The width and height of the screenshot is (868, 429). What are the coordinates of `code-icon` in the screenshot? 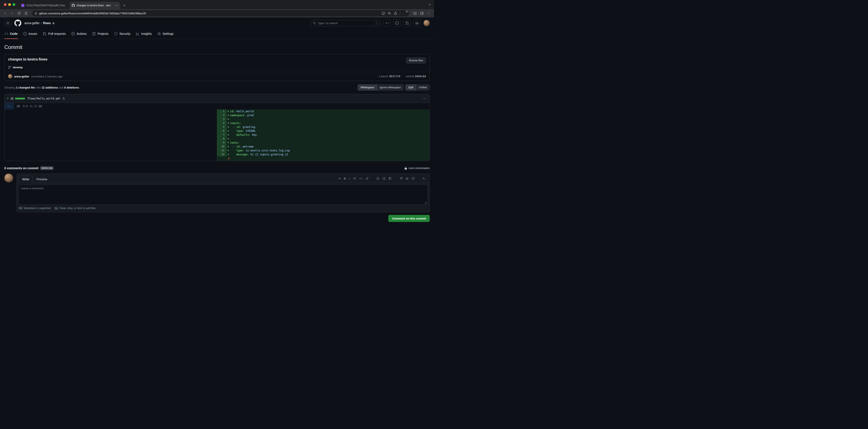 It's located at (361, 179).